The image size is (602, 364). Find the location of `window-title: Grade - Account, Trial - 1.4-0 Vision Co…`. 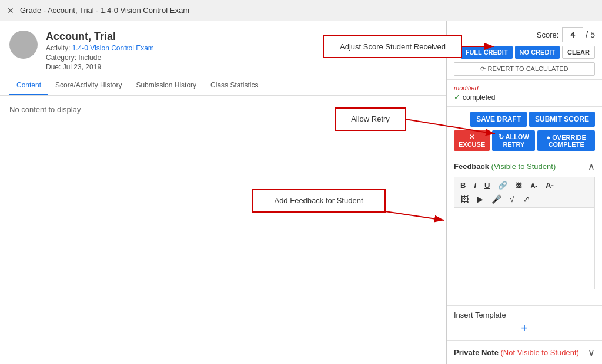

window-title: Grade - Account, Trial - 1.4-0 Vision Co… is located at coordinates (105, 11).